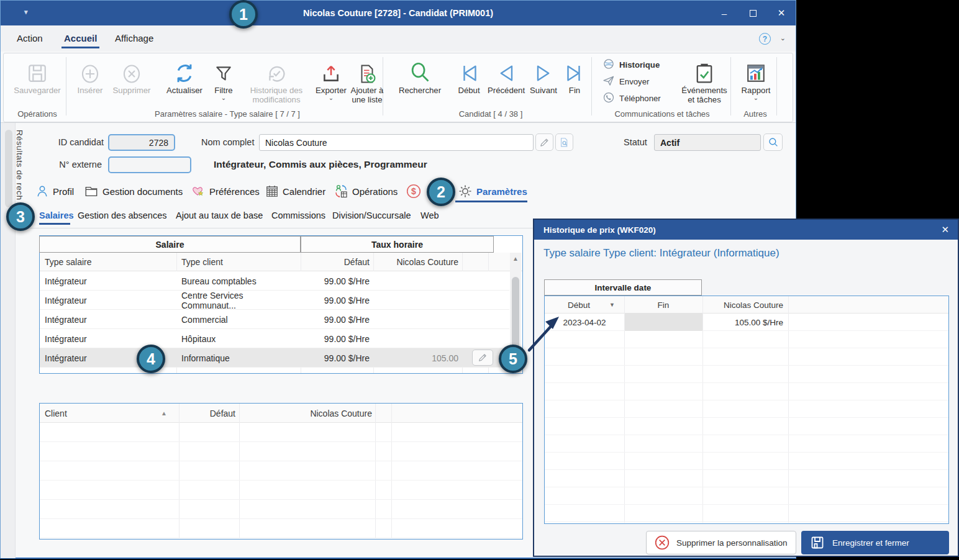 This screenshot has height=560, width=959. What do you see at coordinates (575, 76) in the screenshot?
I see `last-record-button: Fin` at bounding box center [575, 76].